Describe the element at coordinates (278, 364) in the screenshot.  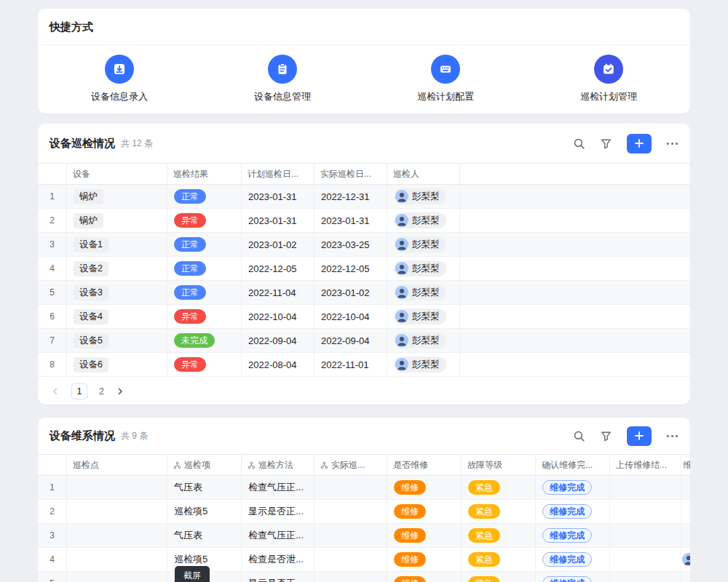
I see `plan-date-cell: 2022-08-04` at that location.